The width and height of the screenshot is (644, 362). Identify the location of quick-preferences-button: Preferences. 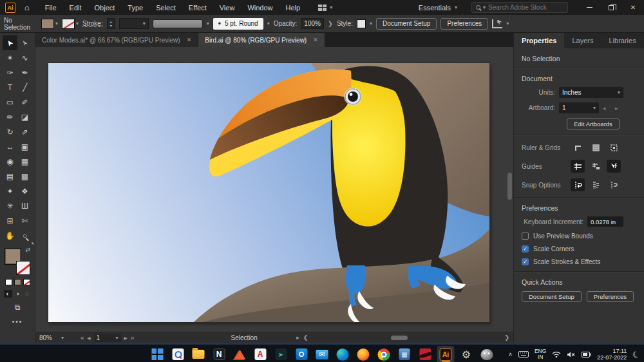
(611, 296).